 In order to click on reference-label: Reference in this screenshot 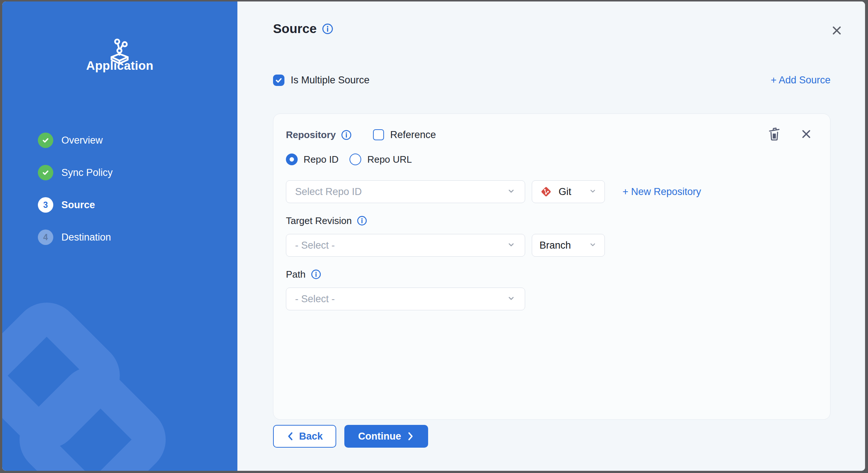, I will do `click(413, 135)`.